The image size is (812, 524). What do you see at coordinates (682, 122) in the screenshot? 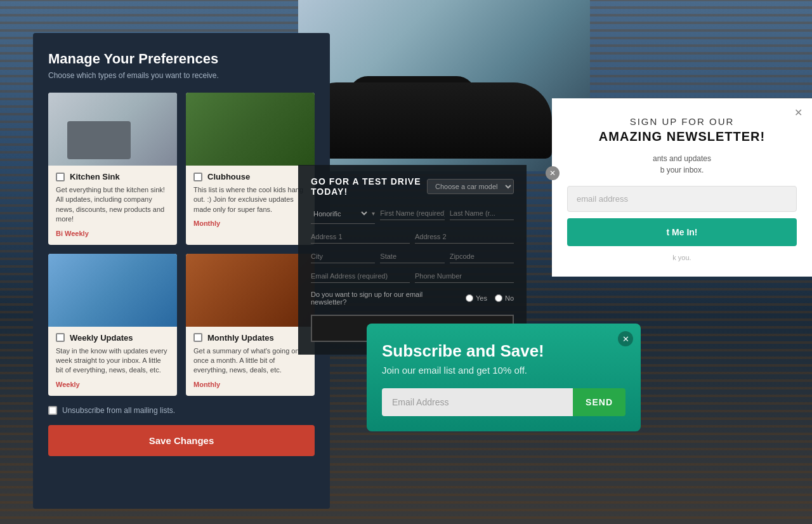
I see `newsletter-title-top: SIGN UP FOR OUR` at bounding box center [682, 122].